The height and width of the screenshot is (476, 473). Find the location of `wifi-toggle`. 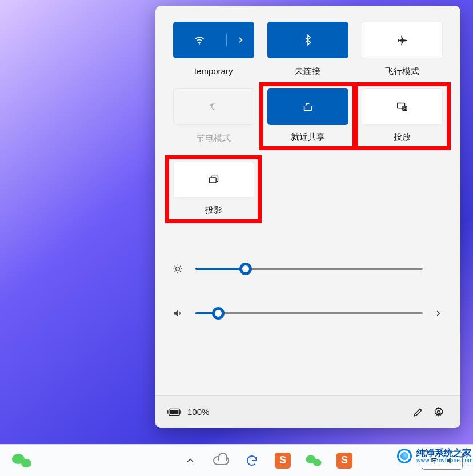

wifi-toggle is located at coordinates (200, 40).